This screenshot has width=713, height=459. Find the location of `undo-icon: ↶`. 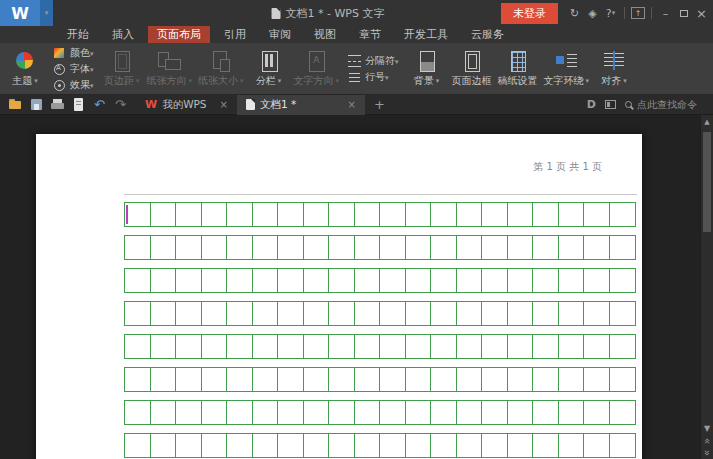

undo-icon: ↶ is located at coordinates (100, 104).